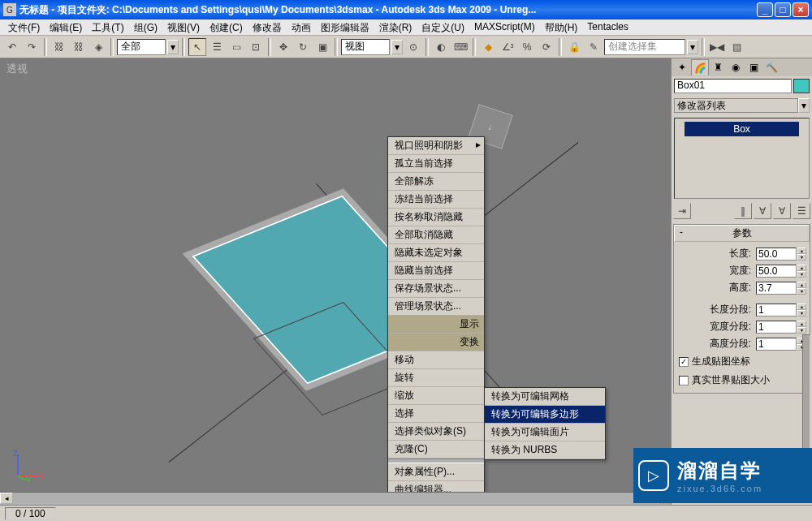  What do you see at coordinates (505, 28) in the screenshot?
I see `menu-maxscript: MAXScript(M)` at bounding box center [505, 28].